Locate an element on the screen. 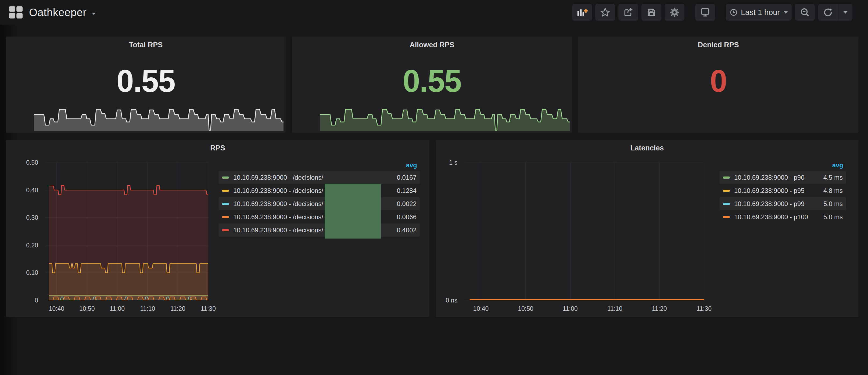 This screenshot has width=868, height=375. green-overlay-box is located at coordinates (352, 211).